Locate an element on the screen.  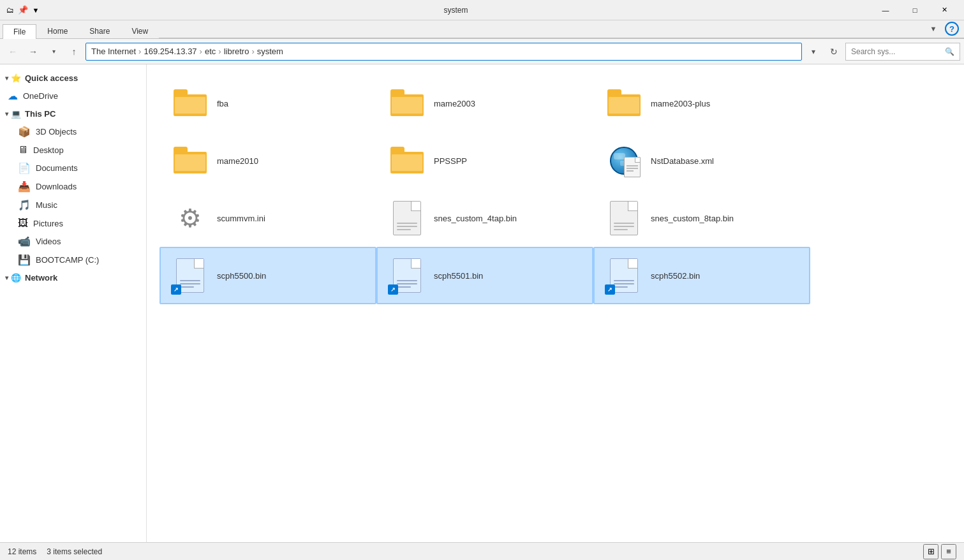
file-name-scph5502: scph5502.bin is located at coordinates (675, 276).